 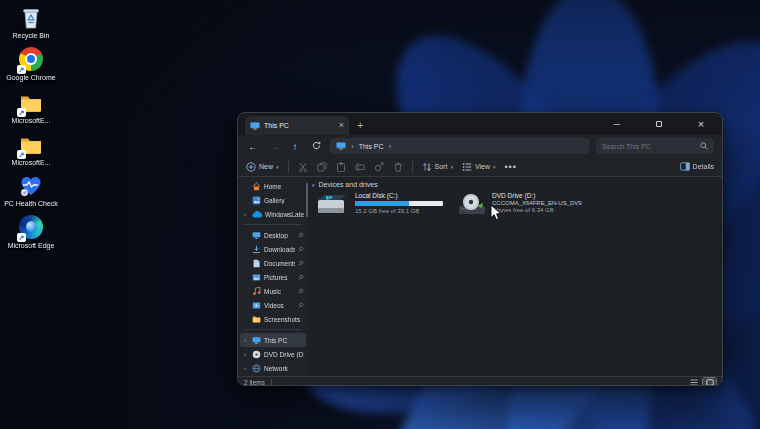 I want to click on back-icon: ←, so click(x=253, y=146).